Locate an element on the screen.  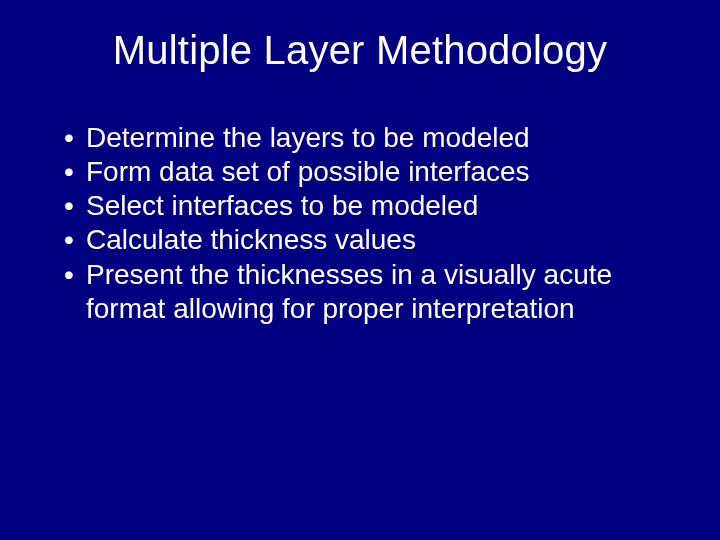
list-item: • Calculate thickness values is located at coordinates (367, 240).